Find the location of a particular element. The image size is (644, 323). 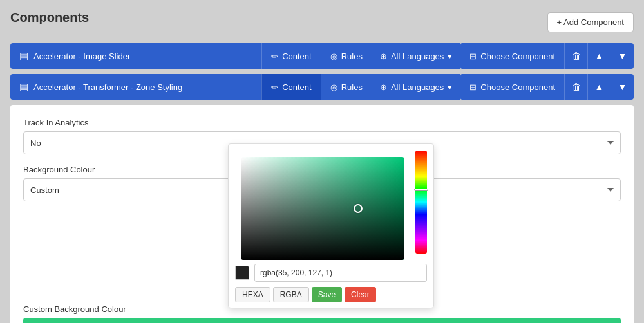

picker-btn-row: HEXA RGBA Save Clear is located at coordinates (331, 295).